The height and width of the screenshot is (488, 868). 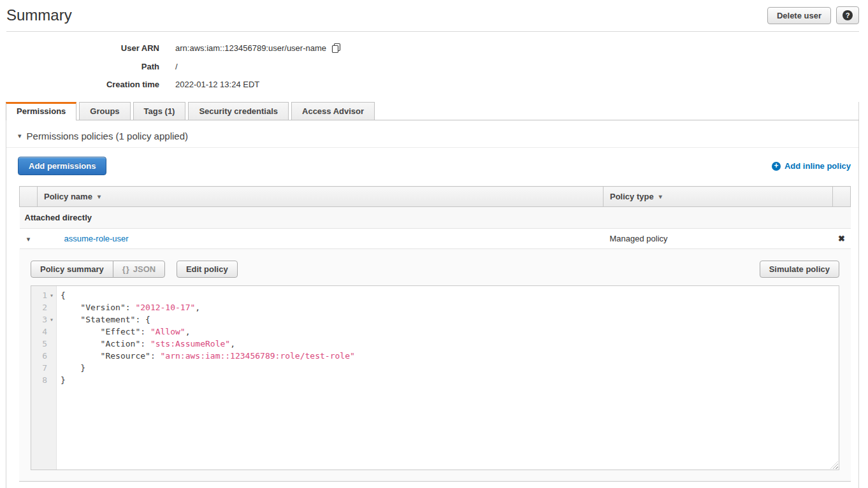 I want to click on header-actions: Delete user ?, so click(x=813, y=15).